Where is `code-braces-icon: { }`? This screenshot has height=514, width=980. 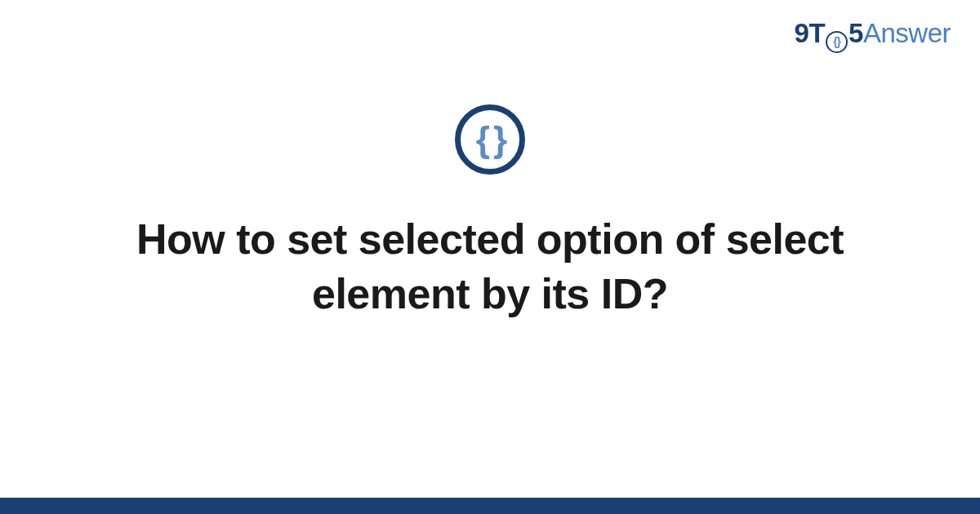
code-braces-icon: { } is located at coordinates (490, 140).